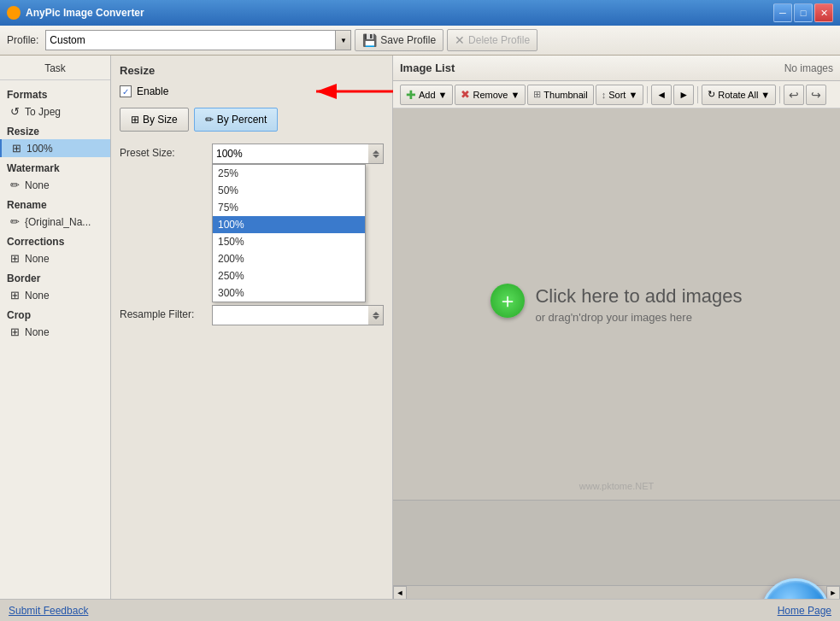  What do you see at coordinates (803, 13) in the screenshot?
I see `maximize-button: □` at bounding box center [803, 13].